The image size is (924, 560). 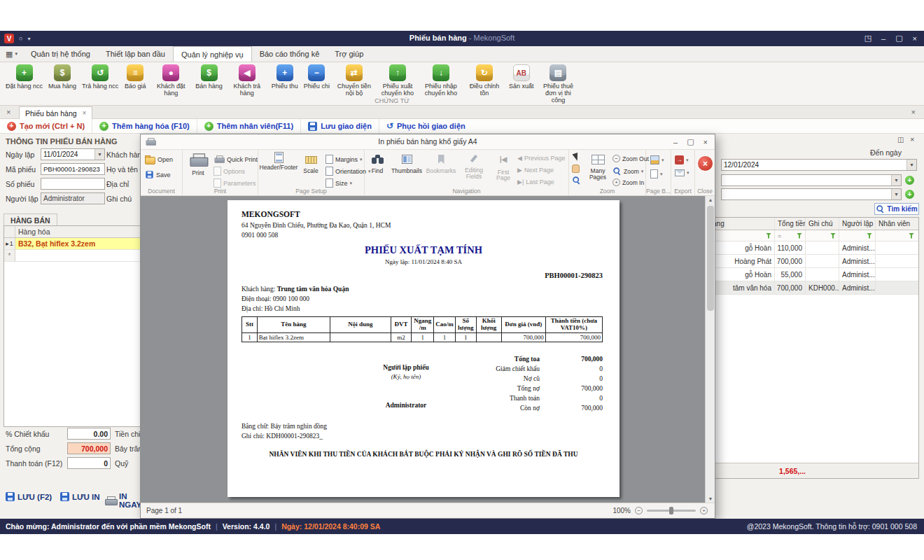 I want to click on print-button: Print, so click(x=198, y=164).